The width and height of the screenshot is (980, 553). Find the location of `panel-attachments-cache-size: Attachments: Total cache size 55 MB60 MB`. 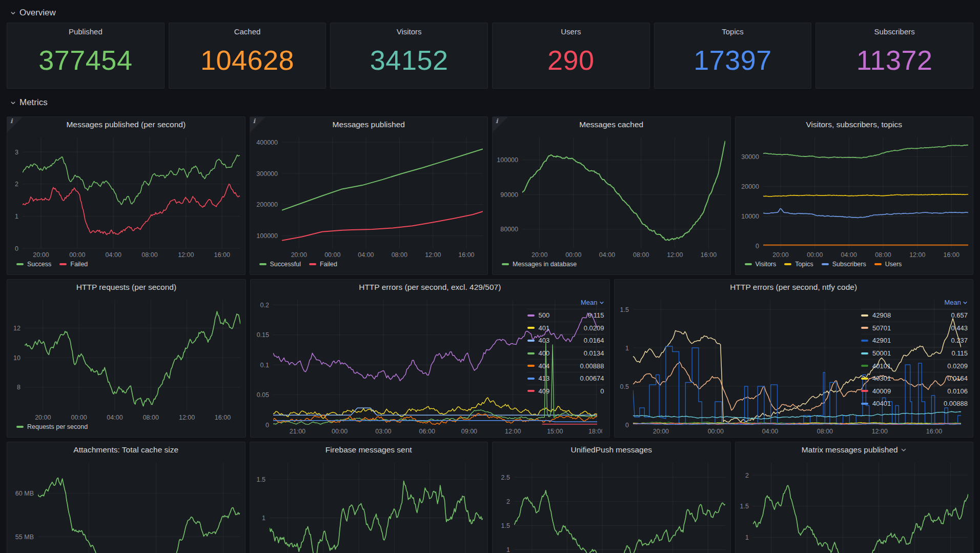

panel-attachments-cache-size: Attachments: Total cache size 55 MB60 MB is located at coordinates (126, 498).